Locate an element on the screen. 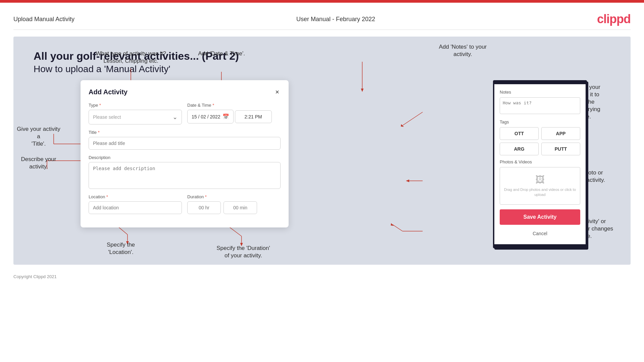 This screenshot has width=644, height=362. tag-ott: OTT is located at coordinates (519, 134).